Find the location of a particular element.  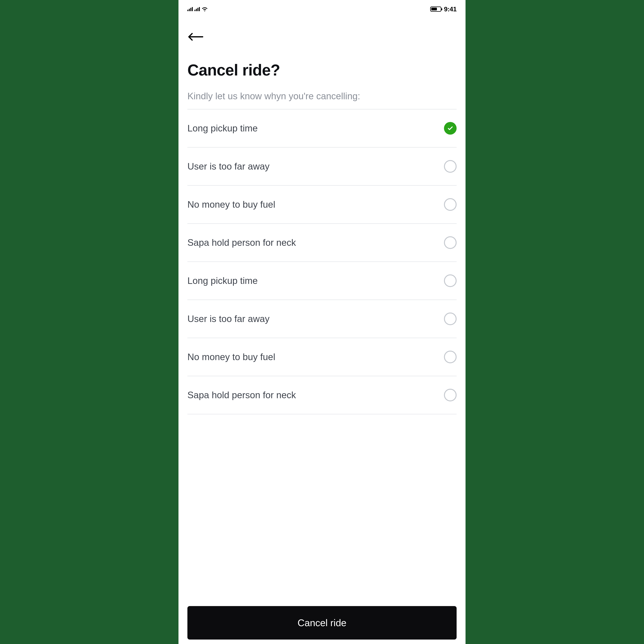

arrow-left-icon is located at coordinates (195, 37).